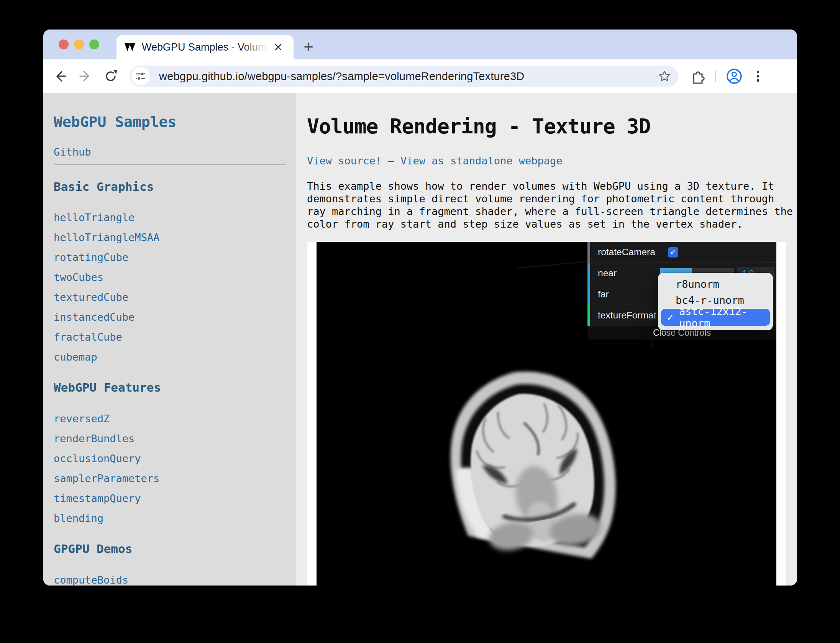 This screenshot has height=643, width=840. I want to click on close-traffic-light, so click(64, 44).